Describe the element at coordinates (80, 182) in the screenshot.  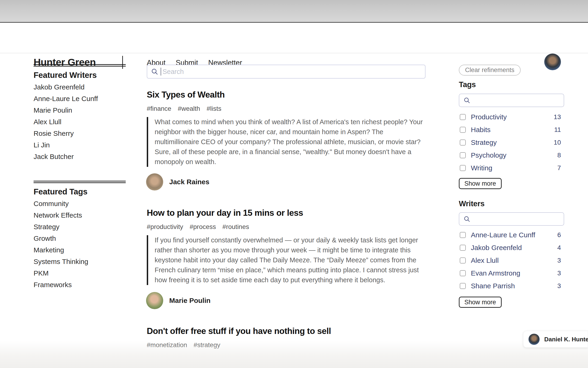
I see `double-rule` at that location.